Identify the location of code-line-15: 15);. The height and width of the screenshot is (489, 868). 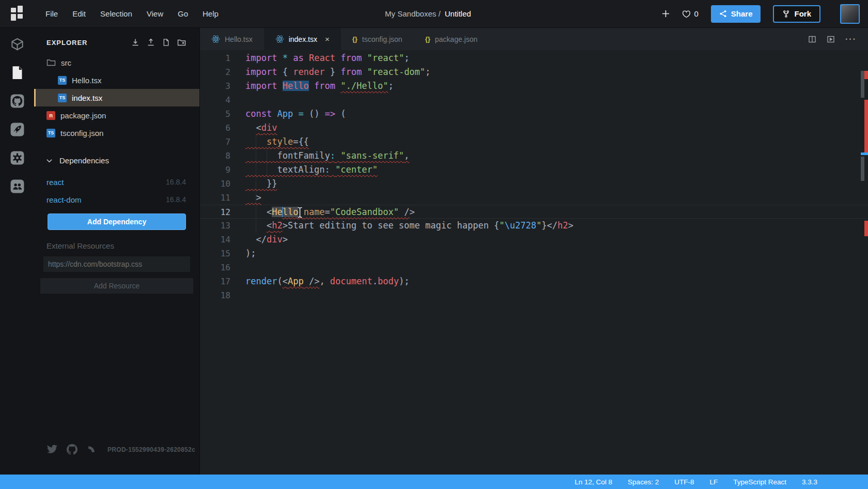
(534, 253).